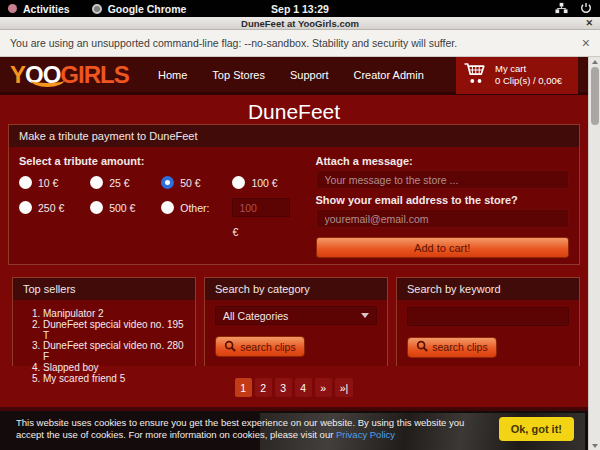  Describe the element at coordinates (260, 346) in the screenshot. I see `search-clips-category-button: search clips` at that location.